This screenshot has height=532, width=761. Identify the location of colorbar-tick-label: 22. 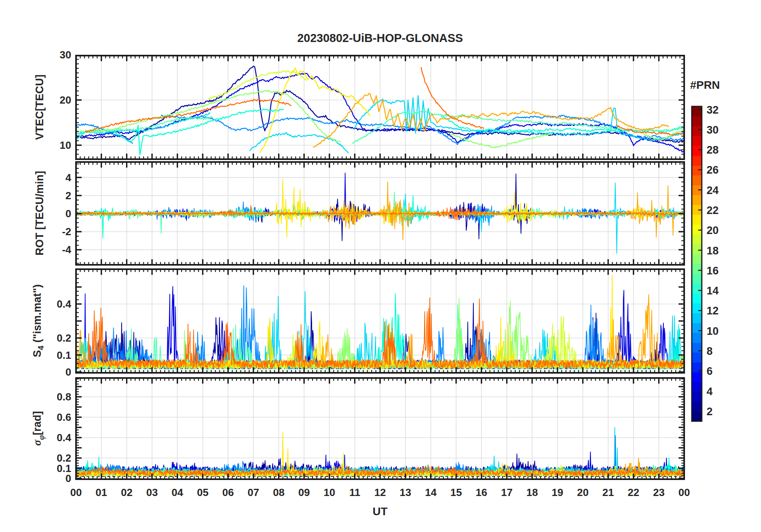
(713, 210).